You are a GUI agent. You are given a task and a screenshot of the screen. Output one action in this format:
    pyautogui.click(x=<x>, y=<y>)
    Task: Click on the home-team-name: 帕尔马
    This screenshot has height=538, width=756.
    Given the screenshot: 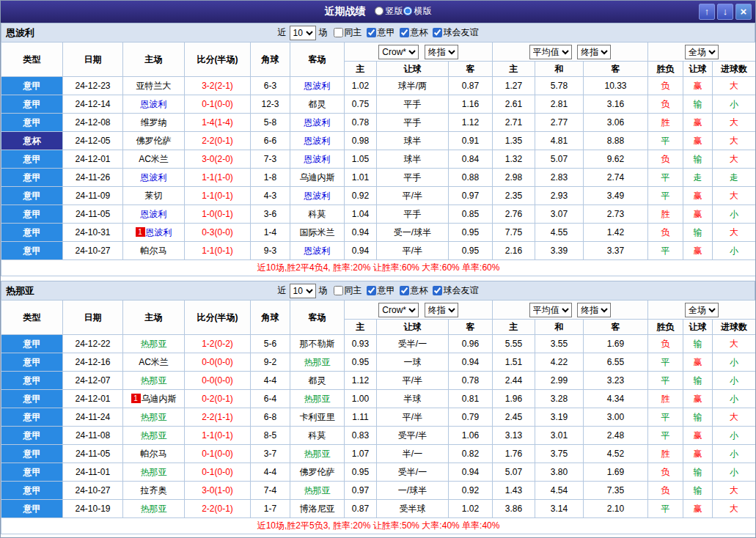 What is the action you would take?
    pyautogui.click(x=154, y=251)
    